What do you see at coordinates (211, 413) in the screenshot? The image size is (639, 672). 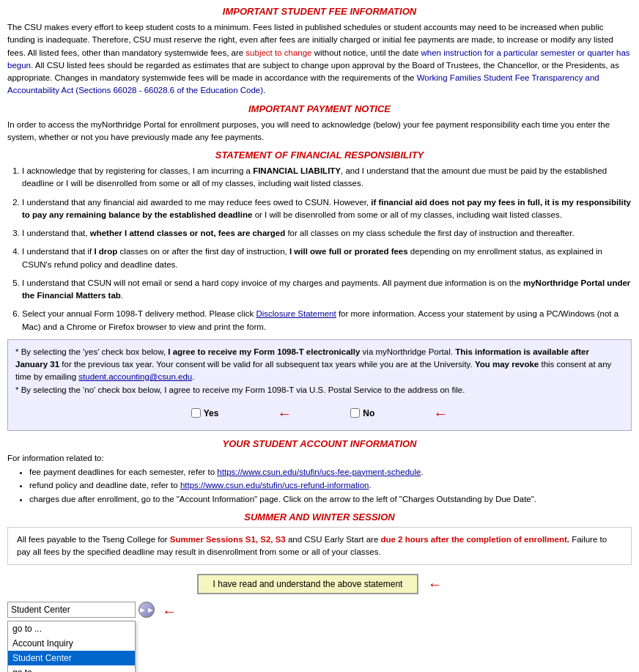 I see `yes-label: Yes` at bounding box center [211, 413].